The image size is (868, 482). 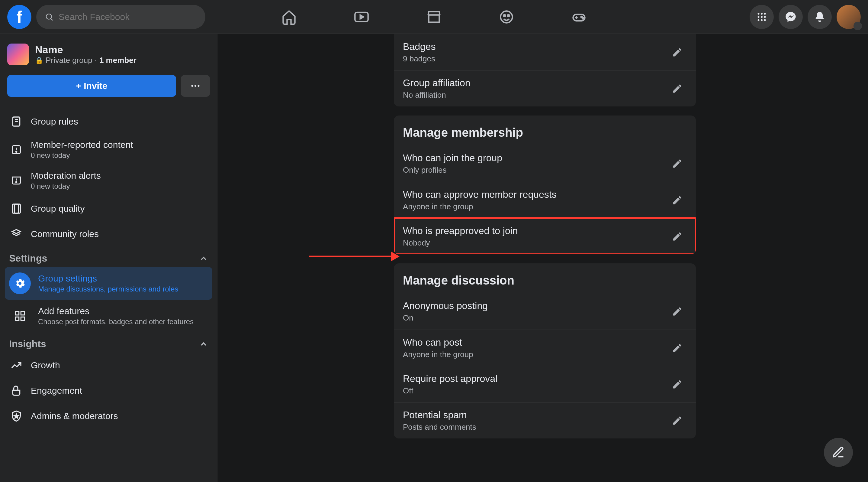 What do you see at coordinates (434, 17) in the screenshot?
I see `nav-tabs` at bounding box center [434, 17].